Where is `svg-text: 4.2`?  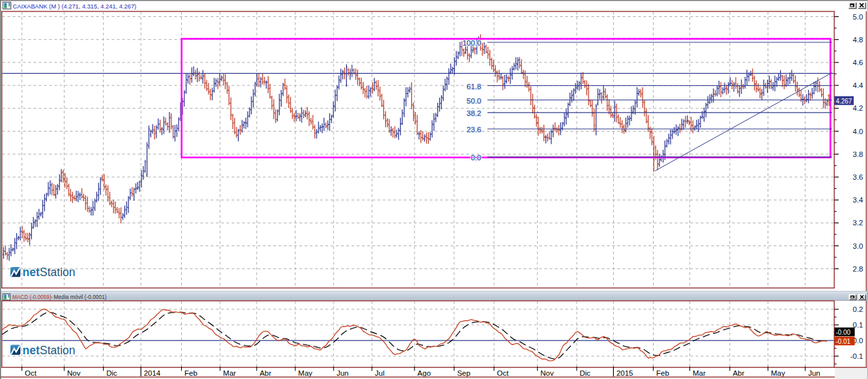 svg-text: 4.2 is located at coordinates (858, 108).